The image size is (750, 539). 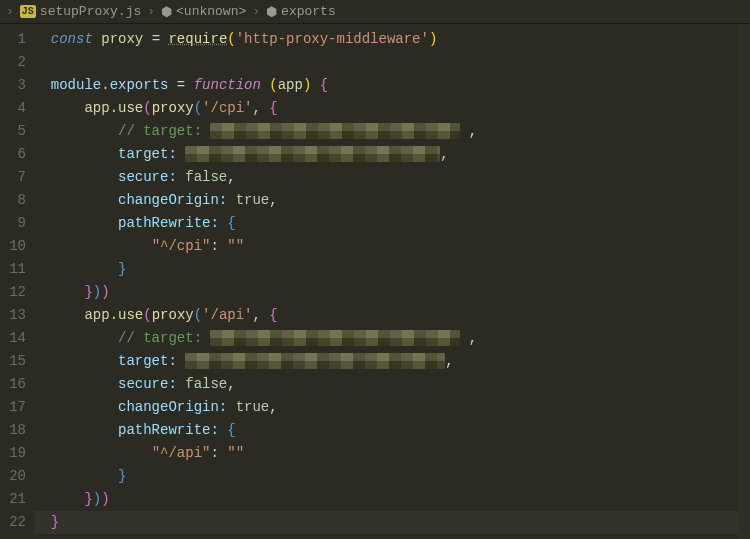 I want to click on line-number: 3, so click(x=13, y=86).